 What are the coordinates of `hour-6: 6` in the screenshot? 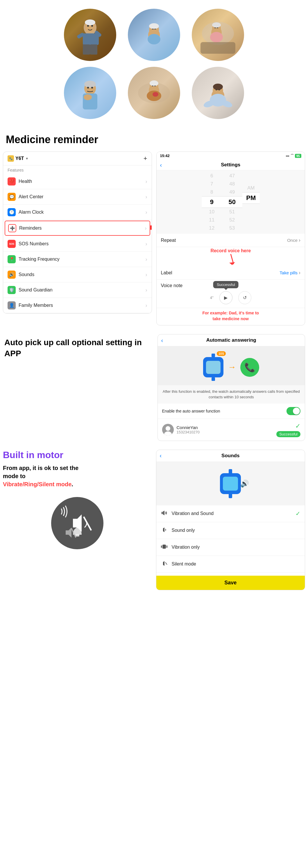 It's located at (212, 176).